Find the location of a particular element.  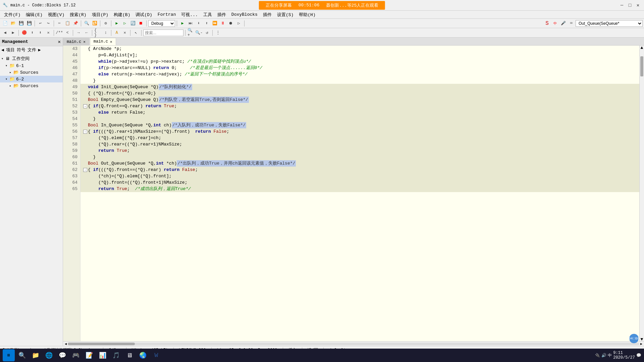

taskbar-fileexplorer: 📁 is located at coordinates (36, 355).